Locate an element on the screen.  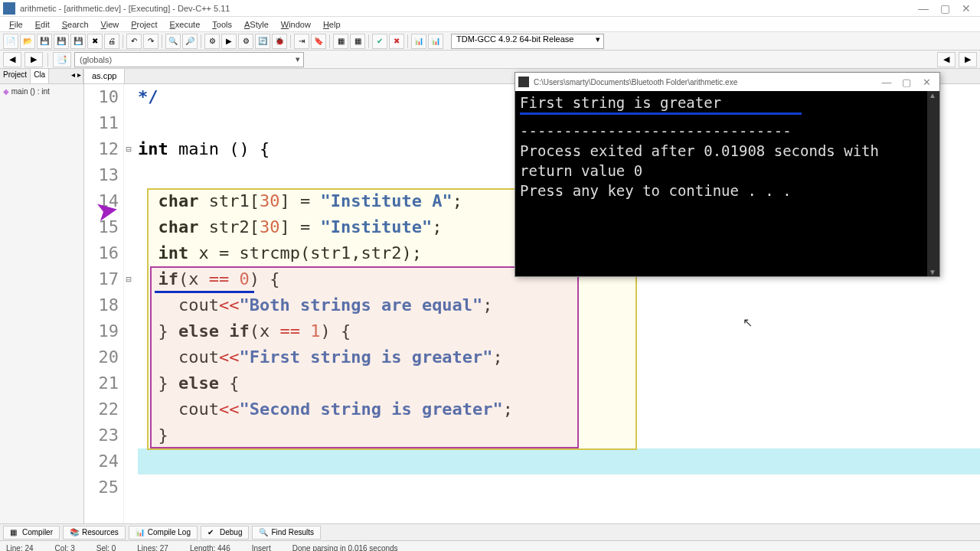
status-insert: Insert is located at coordinates (262, 548).